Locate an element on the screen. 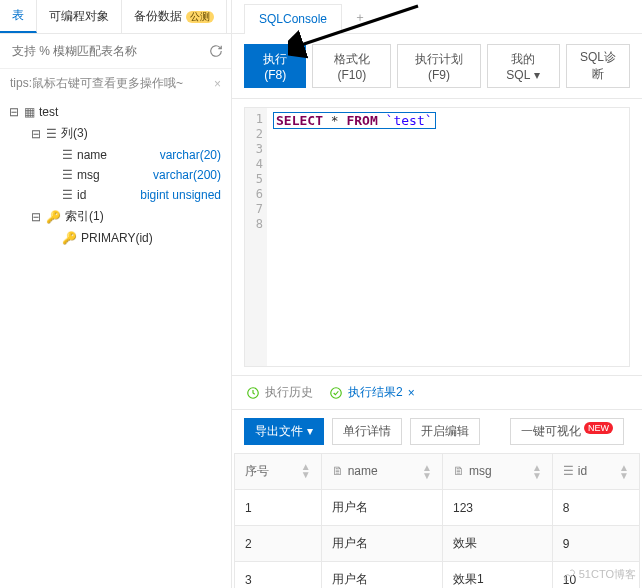 The width and height of the screenshot is (642, 588). sql-toolbar: 执行(F8) 格式化(F10) 执行计划(F9) 我的SQL▾ SQL诊断 is located at coordinates (437, 66).